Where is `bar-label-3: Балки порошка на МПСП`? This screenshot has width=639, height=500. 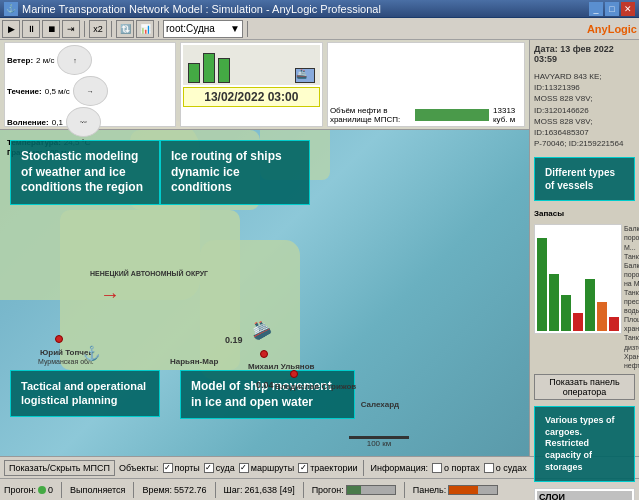 bar-label-3: Балки порошка на МПСП is located at coordinates (632, 274).